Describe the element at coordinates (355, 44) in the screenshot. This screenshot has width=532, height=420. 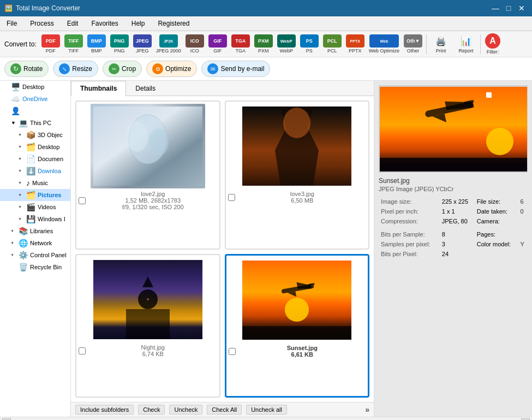
I see `format-pptx: PPTX PPTX` at that location.